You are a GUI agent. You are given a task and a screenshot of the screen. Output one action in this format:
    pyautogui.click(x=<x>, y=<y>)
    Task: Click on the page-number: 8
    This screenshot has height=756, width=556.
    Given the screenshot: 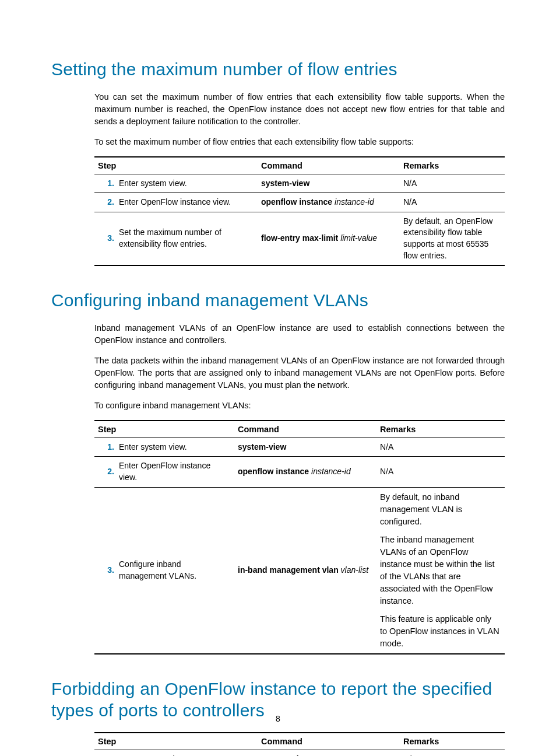 What is the action you would take?
    pyautogui.click(x=278, y=719)
    